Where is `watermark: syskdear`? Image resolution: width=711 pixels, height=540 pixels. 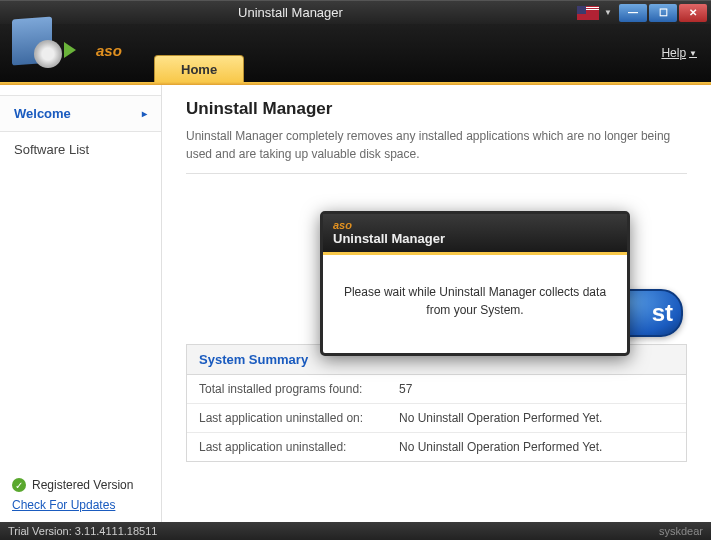
watermark: syskdear is located at coordinates (681, 531).